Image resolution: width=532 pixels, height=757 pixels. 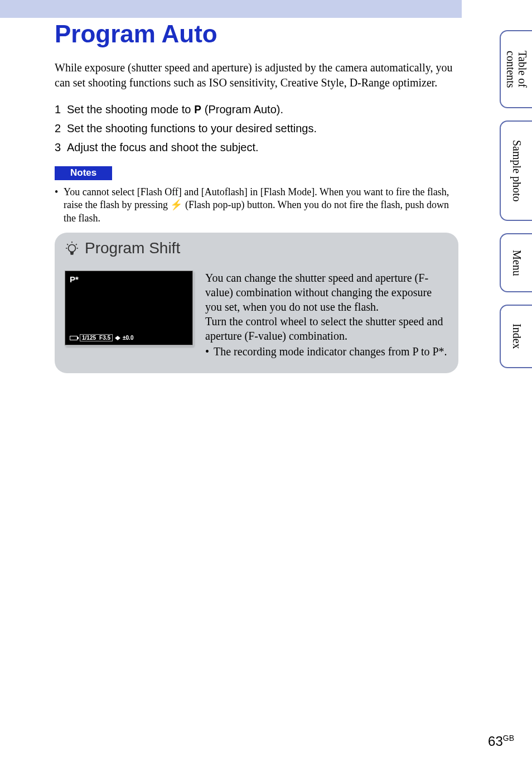 I want to click on step-2: 2 Set the shooting functions to your des…, so click(x=258, y=128).